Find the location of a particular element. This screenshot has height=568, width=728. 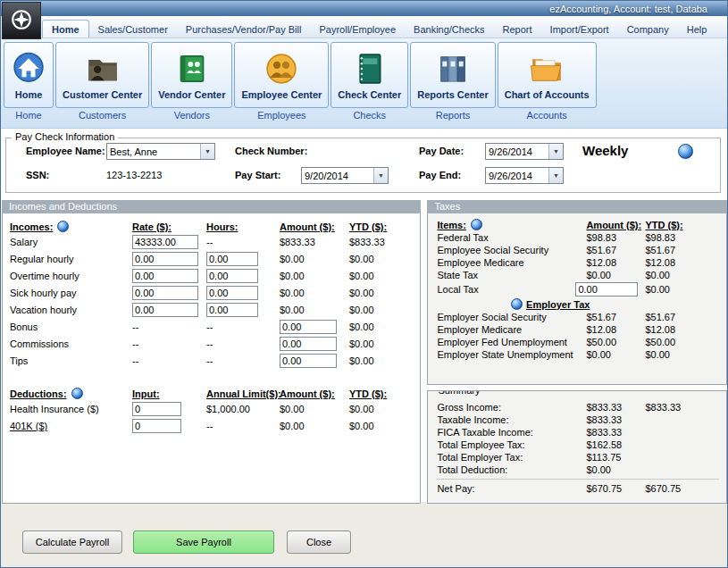

pay-start-label: Pay Start: is located at coordinates (257, 175).